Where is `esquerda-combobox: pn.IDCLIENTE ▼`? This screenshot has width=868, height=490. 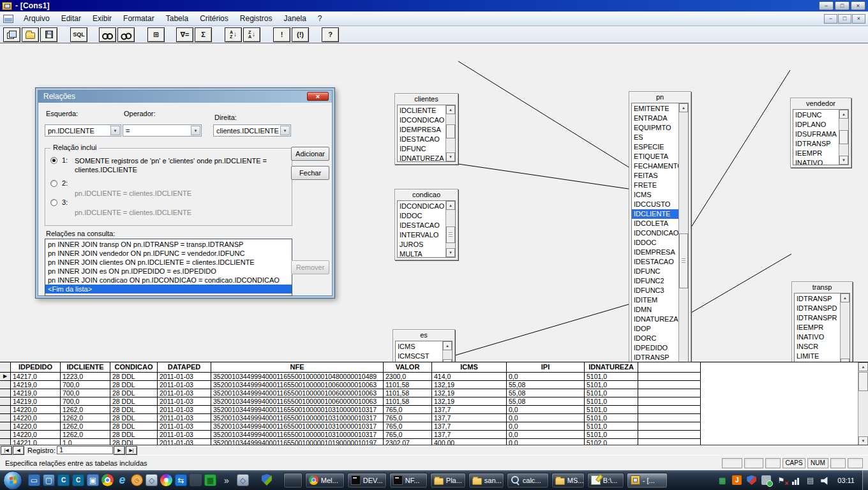
esquerda-combobox: pn.IDCLIENTE ▼ is located at coordinates (83, 130).